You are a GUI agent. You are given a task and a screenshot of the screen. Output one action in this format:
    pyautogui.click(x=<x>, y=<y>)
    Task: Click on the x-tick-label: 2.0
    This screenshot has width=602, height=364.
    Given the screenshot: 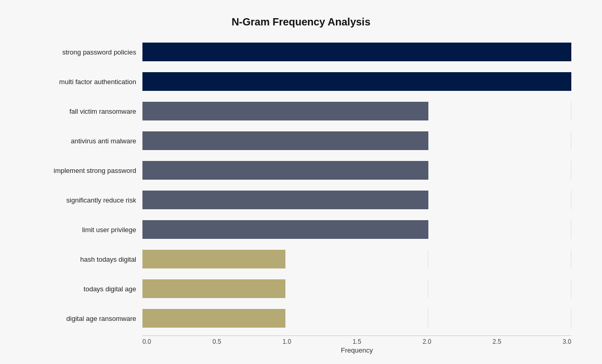 What is the action you would take?
    pyautogui.click(x=427, y=342)
    